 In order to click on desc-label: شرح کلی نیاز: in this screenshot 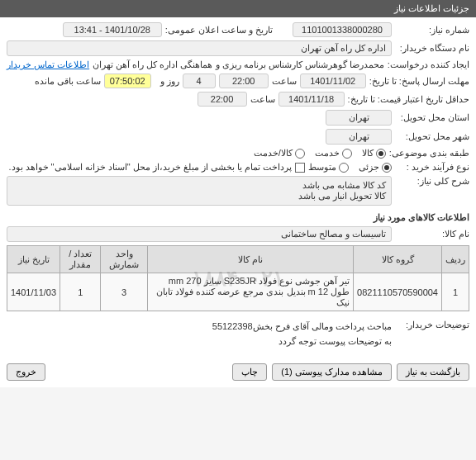, I will do `click(432, 182)`.